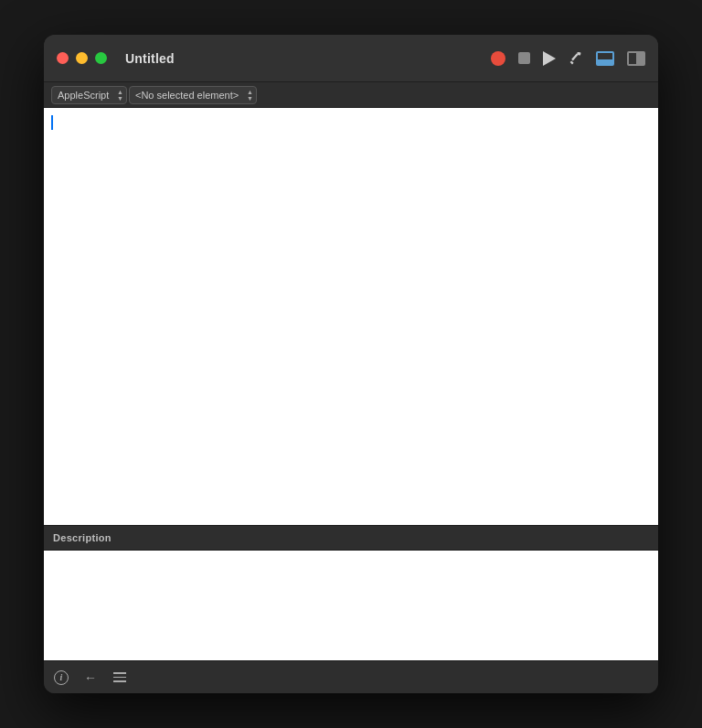  I want to click on back-icon: ←, so click(90, 678).